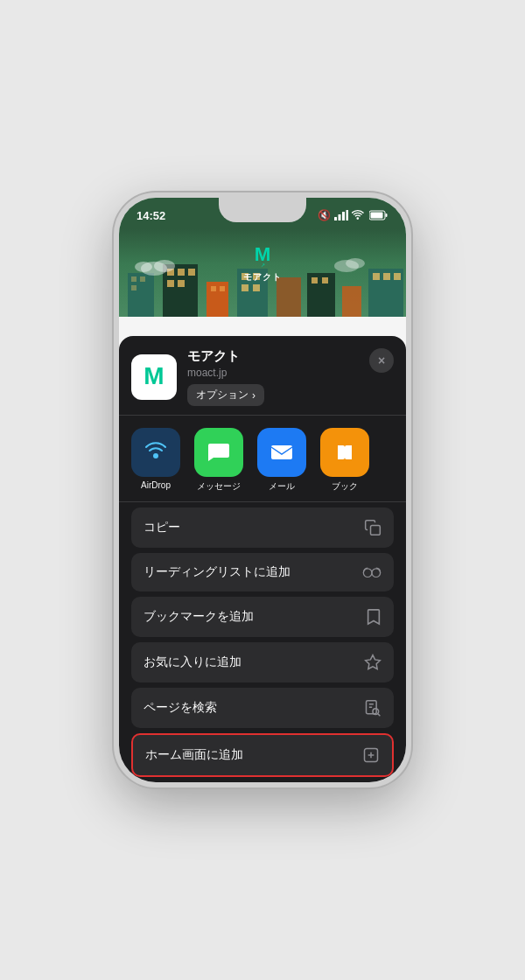 This screenshot has height=980, width=525. What do you see at coordinates (282, 452) in the screenshot?
I see `mail-icon-bg` at bounding box center [282, 452].